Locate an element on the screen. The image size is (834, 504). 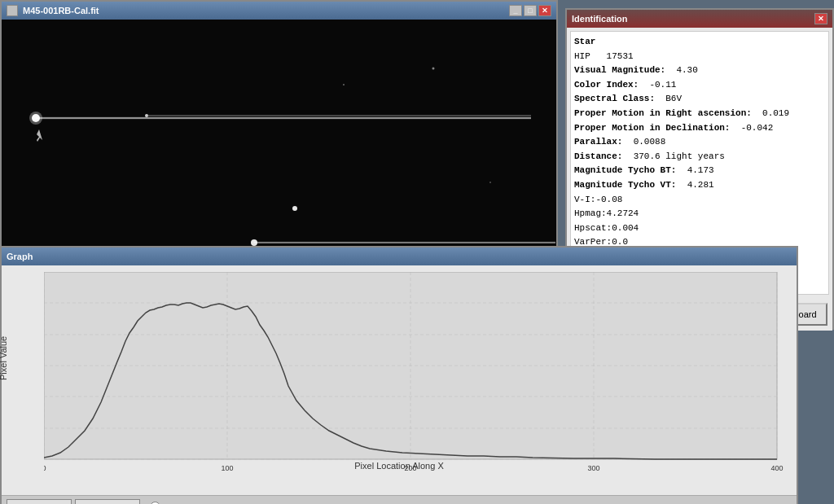
x-axis-label: Pixel Location Along X is located at coordinates (399, 466).